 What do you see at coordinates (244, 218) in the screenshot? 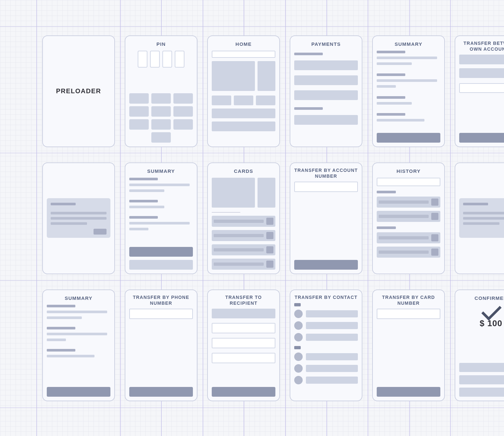
I see `screen-cards: CARDS` at bounding box center [244, 218].